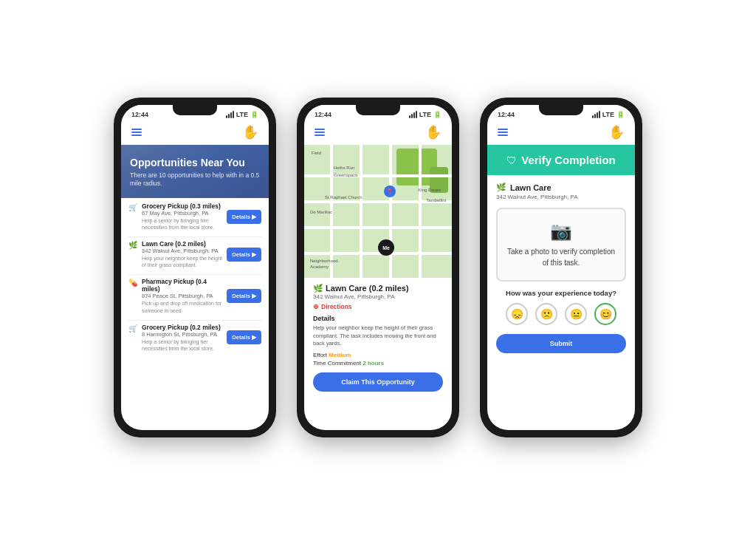 The height and width of the screenshot is (535, 756). Describe the element at coordinates (378, 297) in the screenshot. I see `detail-address: 342 Walnut Ave, Pittsburgh, PA` at that location.